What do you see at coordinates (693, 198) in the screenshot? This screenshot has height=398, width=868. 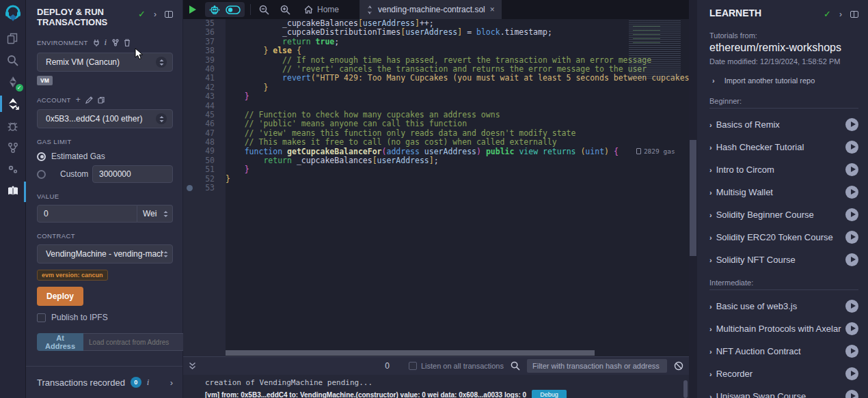 I see `right-panel-scrollbar-thumb` at bounding box center [693, 198].